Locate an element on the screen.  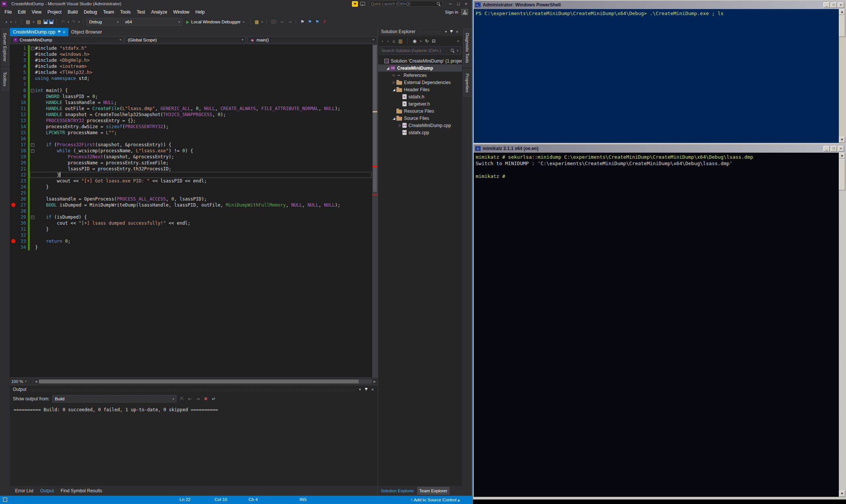
step-over-icon: ⌦ is located at coordinates (274, 22).